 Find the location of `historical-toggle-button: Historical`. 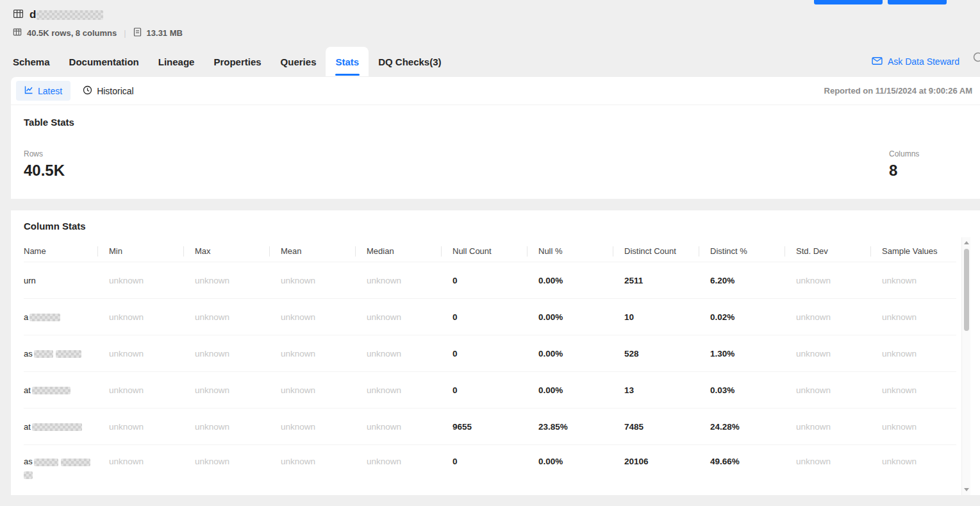

historical-toggle-button: Historical is located at coordinates (108, 91).